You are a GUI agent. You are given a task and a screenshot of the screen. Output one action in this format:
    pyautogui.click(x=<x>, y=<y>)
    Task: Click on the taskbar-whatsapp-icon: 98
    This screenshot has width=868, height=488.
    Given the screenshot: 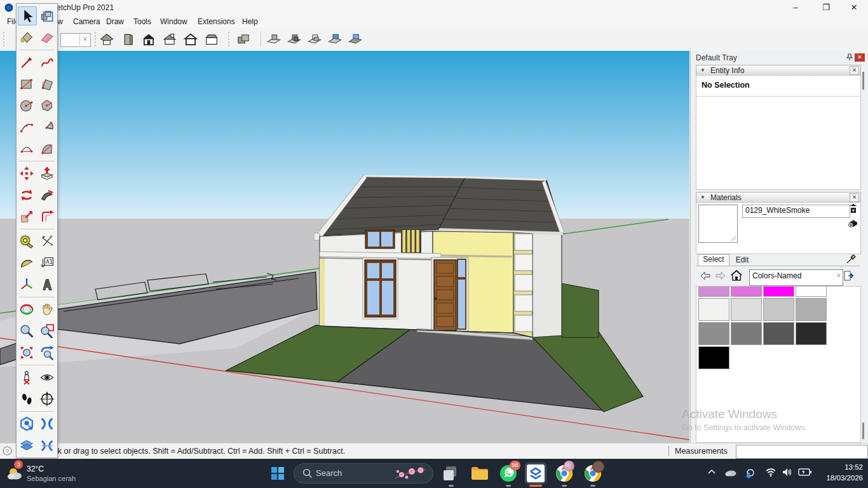 What is the action you would take?
    pyautogui.click(x=508, y=473)
    